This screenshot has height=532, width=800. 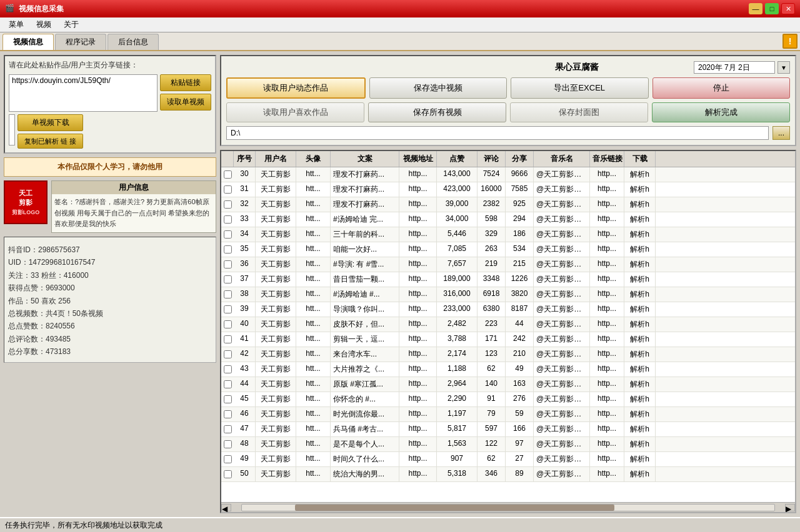 I want to click on warning-bar: 本作品仅限个人学习，请勿他用, so click(x=110, y=167).